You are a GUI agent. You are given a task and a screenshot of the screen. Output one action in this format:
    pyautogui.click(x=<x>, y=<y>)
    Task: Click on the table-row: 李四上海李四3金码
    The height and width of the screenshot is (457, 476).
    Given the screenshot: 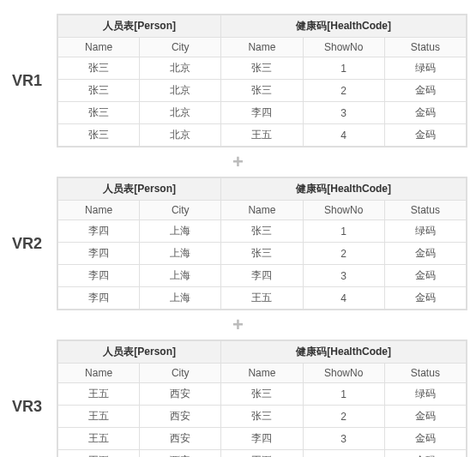 What is the action you would take?
    pyautogui.click(x=262, y=276)
    